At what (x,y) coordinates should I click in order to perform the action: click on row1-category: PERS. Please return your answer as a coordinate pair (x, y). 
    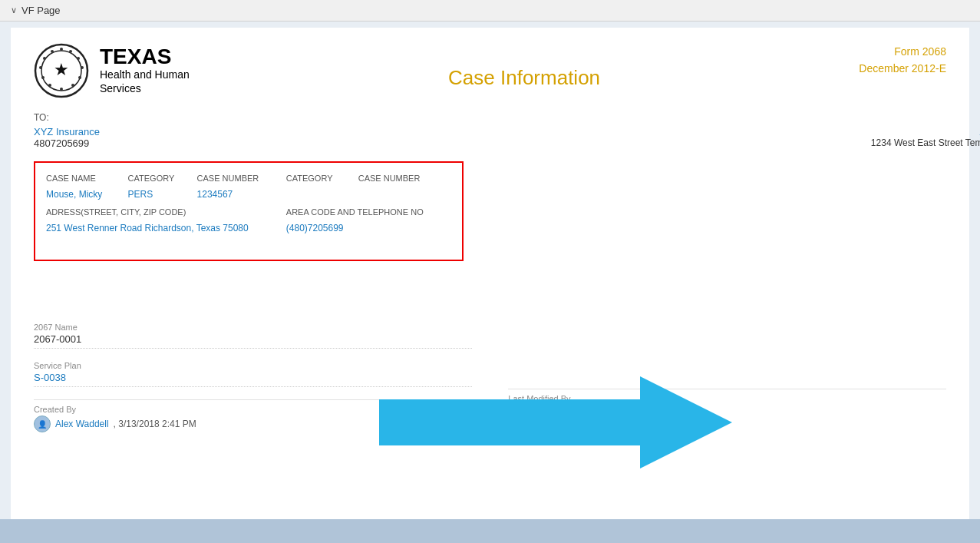
    Looking at the image, I should click on (163, 194).